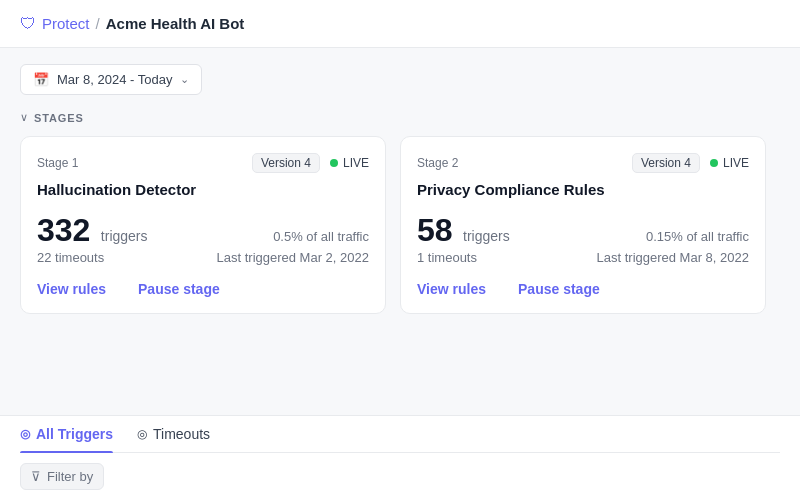  What do you see at coordinates (400, 476) in the screenshot?
I see `filter-bar: ⊽ Filter by` at bounding box center [400, 476].